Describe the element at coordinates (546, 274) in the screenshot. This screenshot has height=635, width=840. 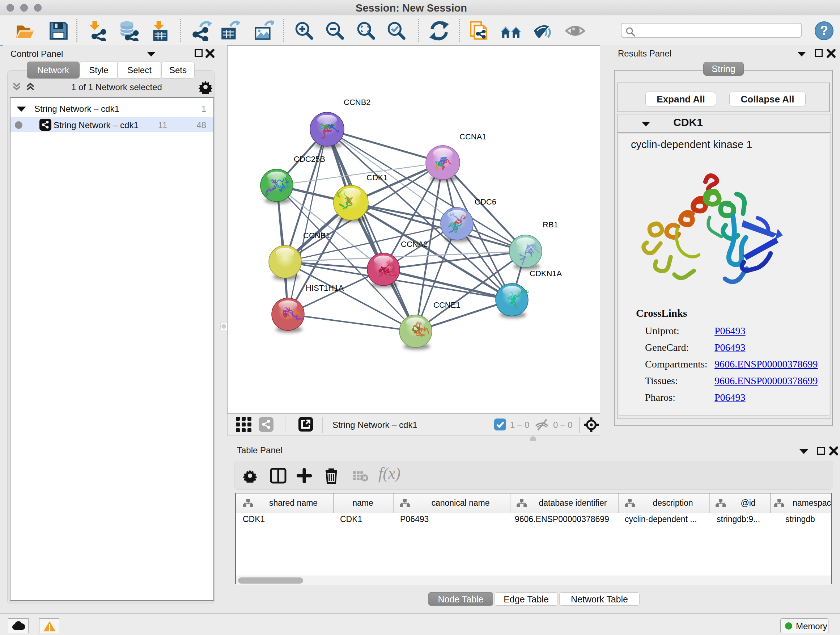
I see `svg-text: CDKN1A` at that location.